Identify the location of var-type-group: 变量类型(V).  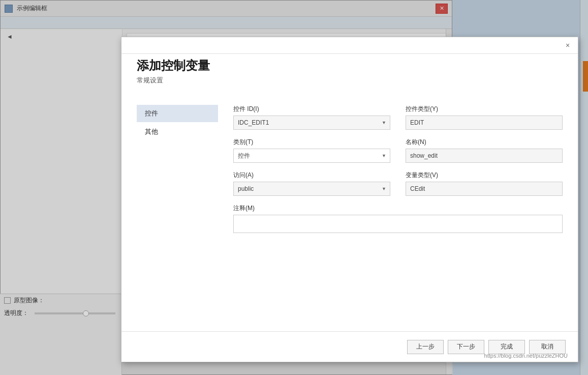
(484, 183).